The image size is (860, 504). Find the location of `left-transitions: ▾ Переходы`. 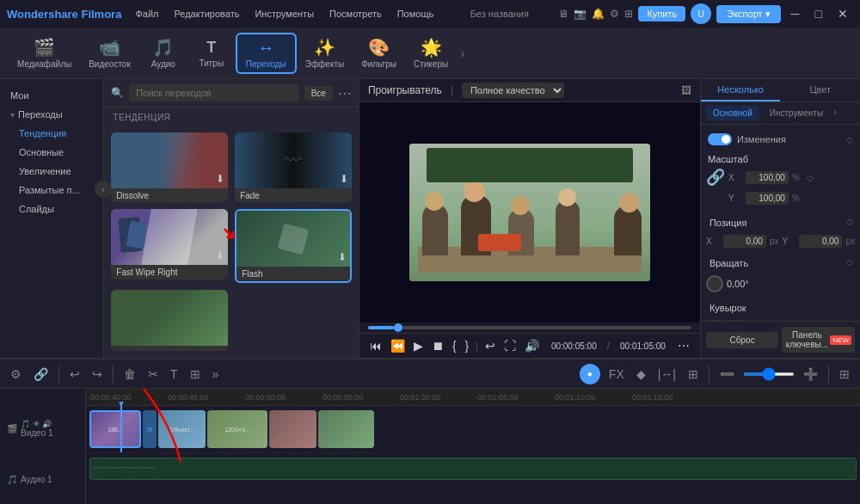

left-transitions: ▾ Переходы is located at coordinates (52, 114).